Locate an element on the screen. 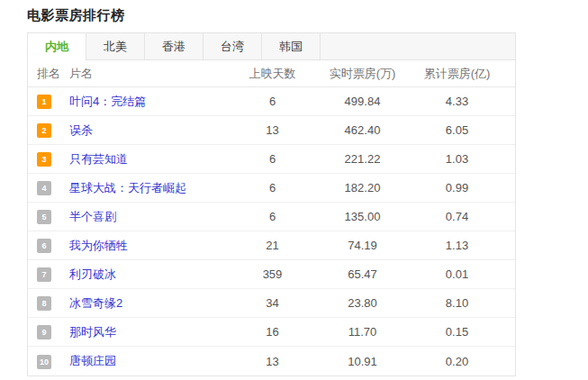  rank-badge: 2 is located at coordinates (44, 131).